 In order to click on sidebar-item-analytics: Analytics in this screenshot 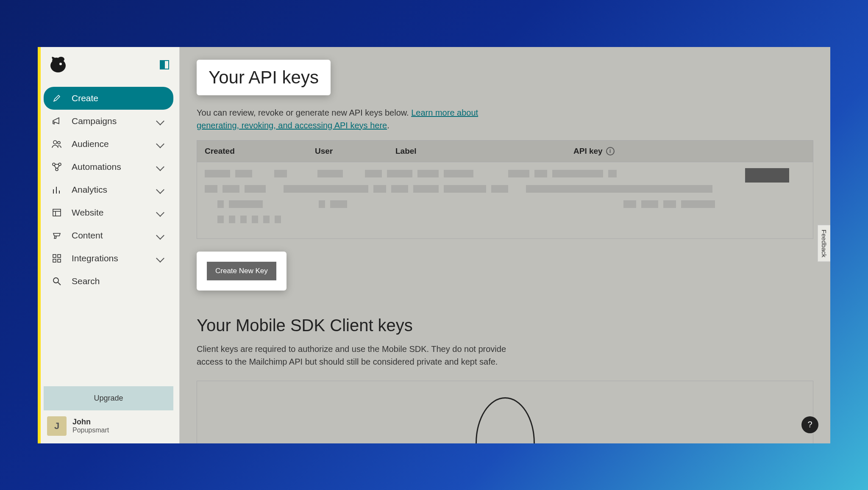, I will do `click(108, 190)`.